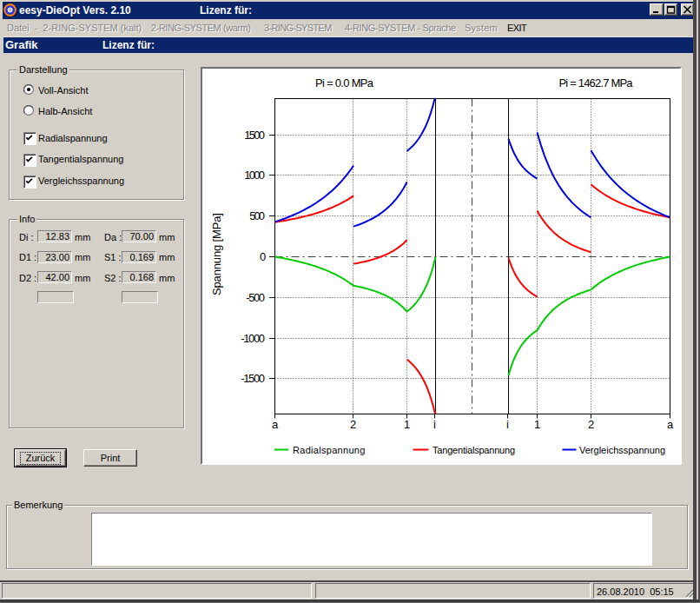 The width and height of the screenshot is (700, 603). I want to click on svg-text: 1000, so click(254, 176).